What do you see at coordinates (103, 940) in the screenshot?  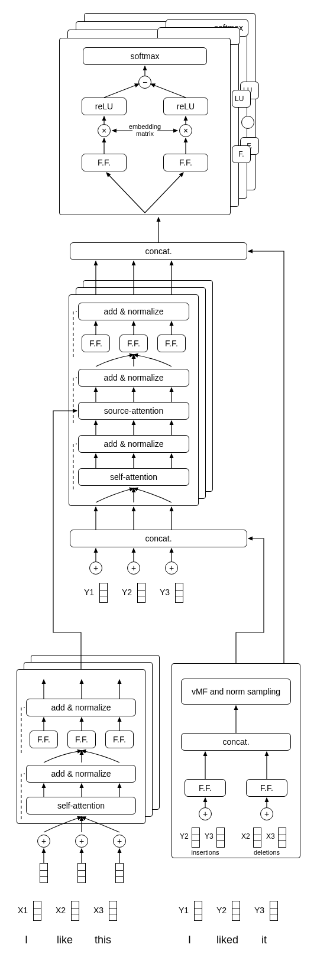 I see `word-this: this` at bounding box center [103, 940].